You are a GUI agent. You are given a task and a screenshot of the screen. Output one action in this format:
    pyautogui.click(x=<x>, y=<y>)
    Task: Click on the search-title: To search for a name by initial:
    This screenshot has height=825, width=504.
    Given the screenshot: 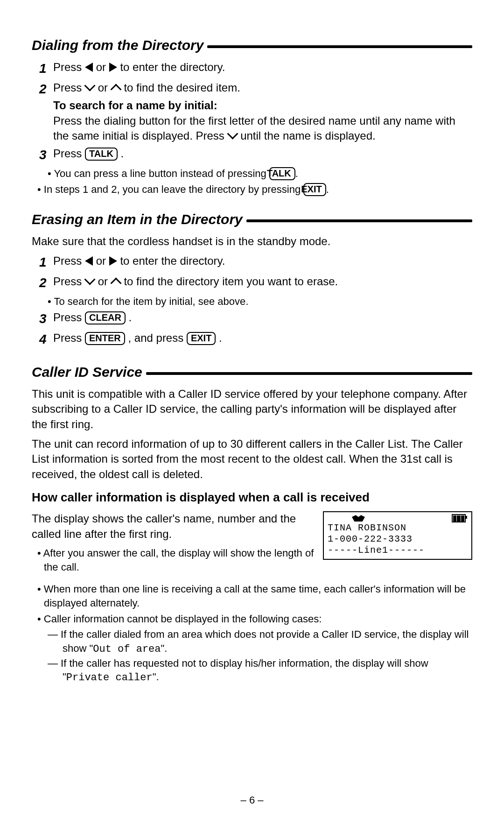 What is the action you would take?
    pyautogui.click(x=135, y=106)
    